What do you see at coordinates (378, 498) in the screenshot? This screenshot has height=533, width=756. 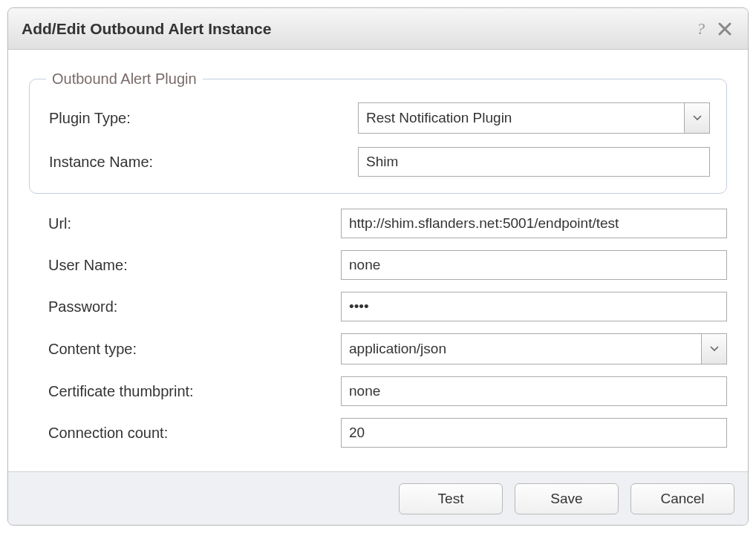 I see `dialog-footer: Test Save Cancel` at bounding box center [378, 498].